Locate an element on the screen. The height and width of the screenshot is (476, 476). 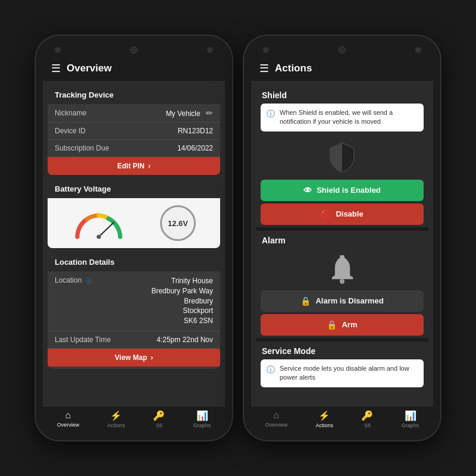
right-app-header: ☰ Actions is located at coordinates (342, 68).